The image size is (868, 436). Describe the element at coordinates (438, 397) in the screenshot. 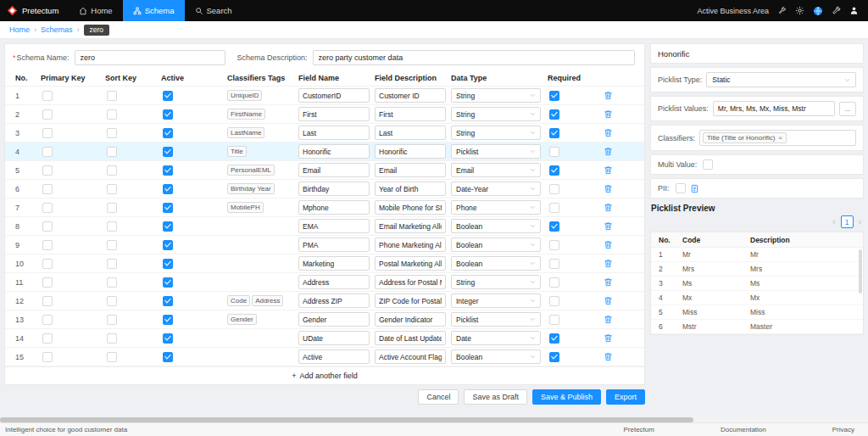

I see `cancel-button: Cancel` at that location.